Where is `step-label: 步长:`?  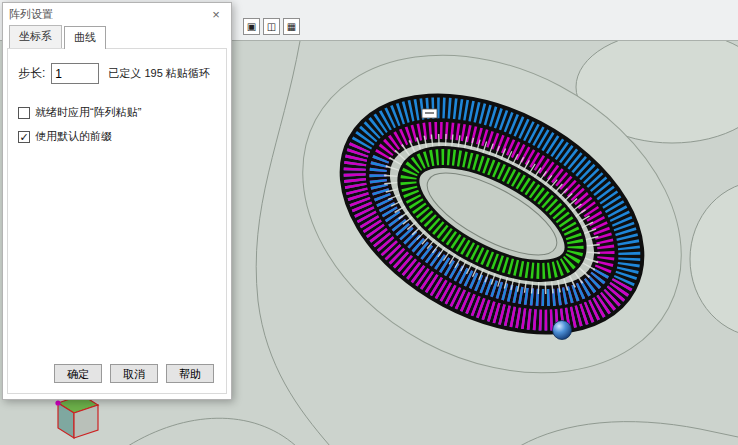 step-label: 步长: is located at coordinates (32, 74).